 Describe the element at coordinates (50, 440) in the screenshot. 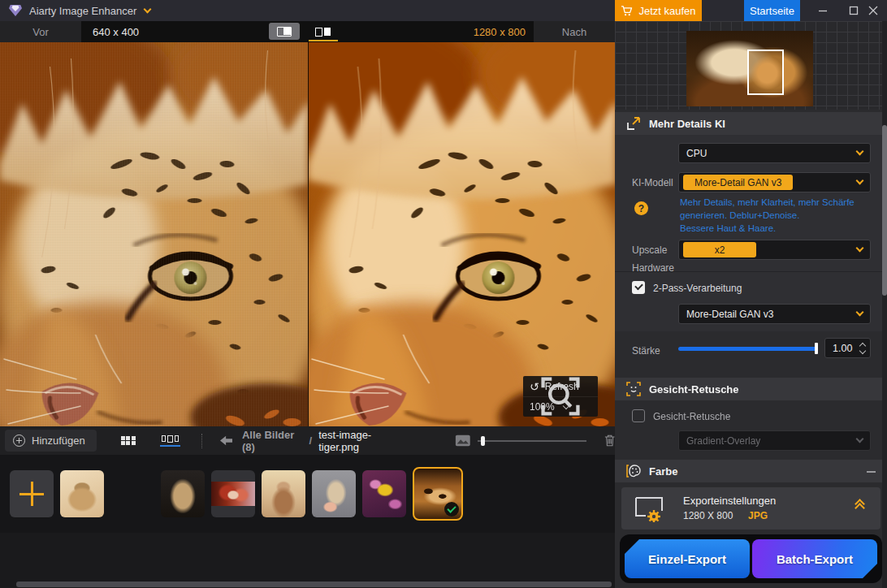

I see `add-images-button: Hinzufügen` at that location.